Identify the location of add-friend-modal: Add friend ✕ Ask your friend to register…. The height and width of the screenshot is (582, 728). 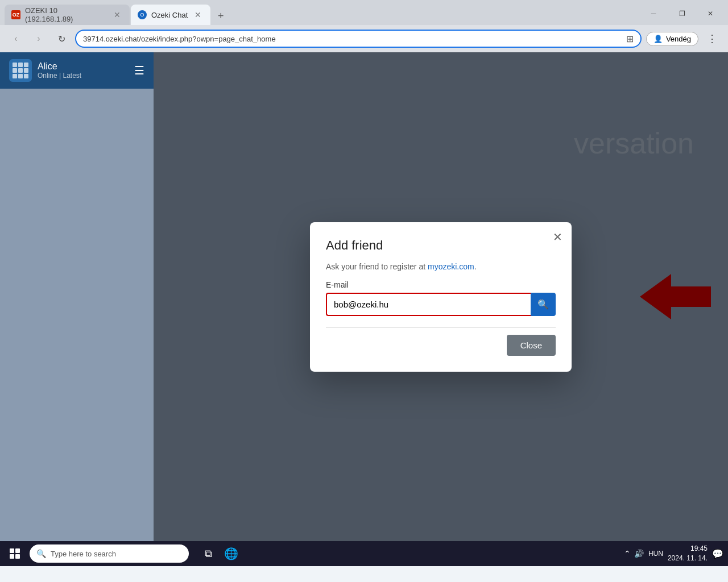
(441, 297).